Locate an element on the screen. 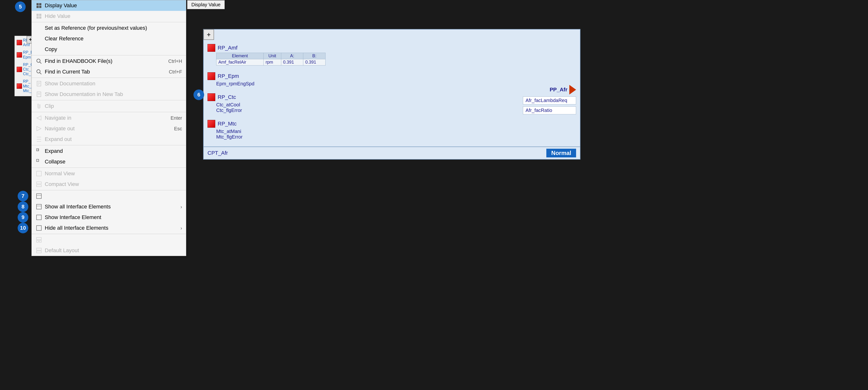 The image size is (868, 390). menu-item-expand: + Expand is located at coordinates (109, 151).